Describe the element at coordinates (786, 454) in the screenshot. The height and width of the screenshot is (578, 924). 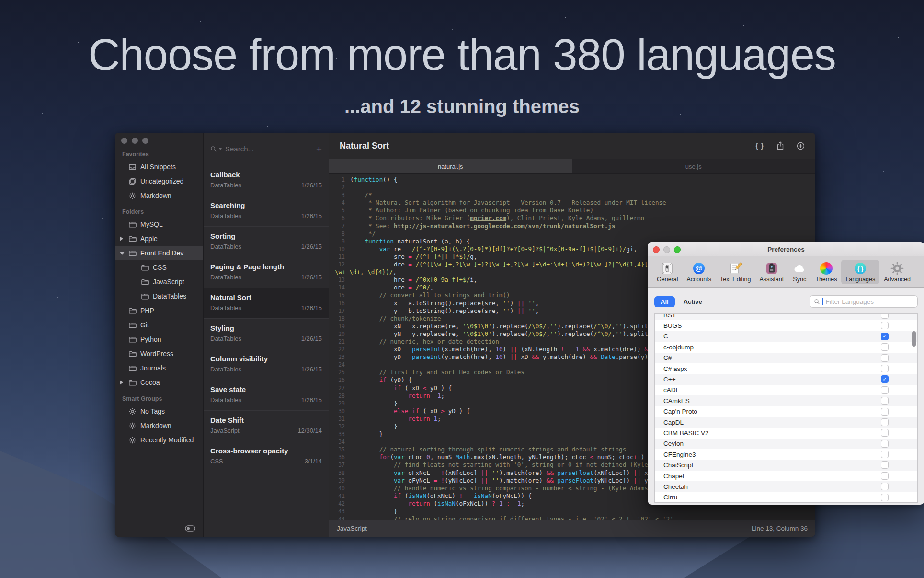
I see `language-row-cfengine3: CFEngine3` at that location.